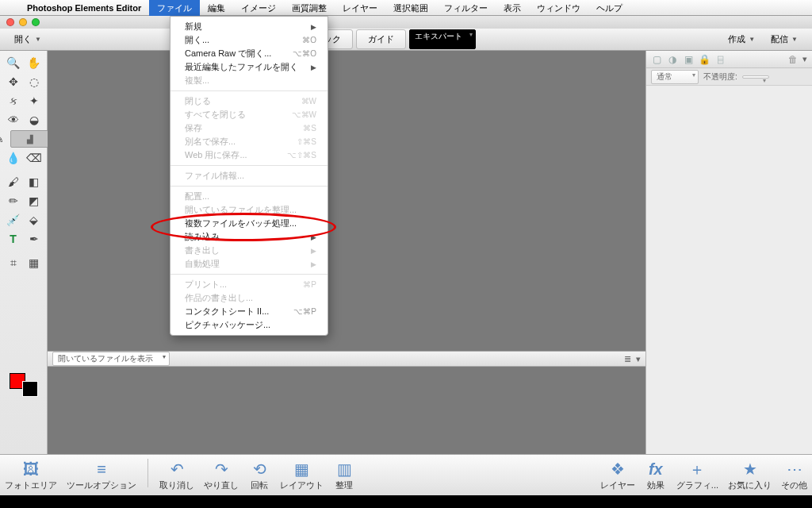 The width and height of the screenshot is (812, 508). What do you see at coordinates (5, 139) in the screenshot?
I see `heal-tool: ✎` at bounding box center [5, 139].